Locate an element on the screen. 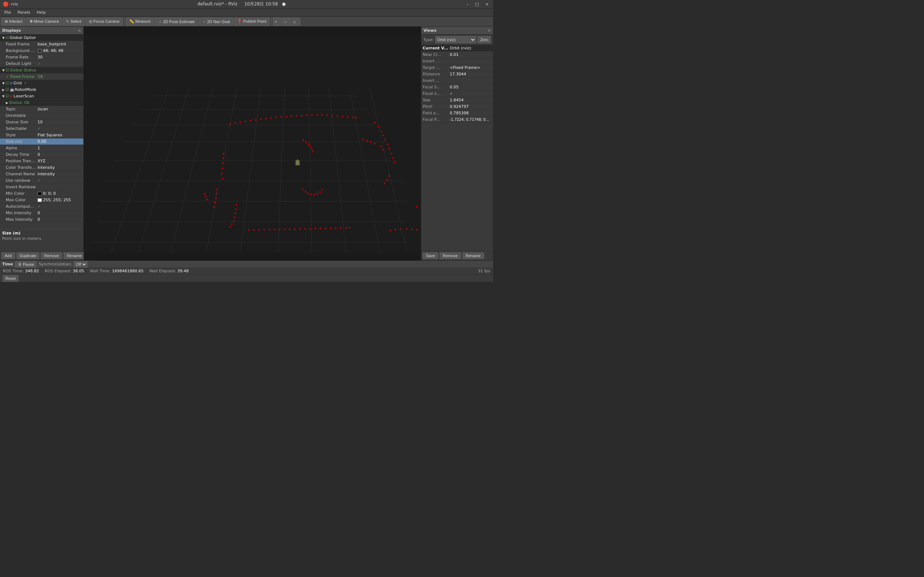  rename-display-button: Rename is located at coordinates (74, 256).